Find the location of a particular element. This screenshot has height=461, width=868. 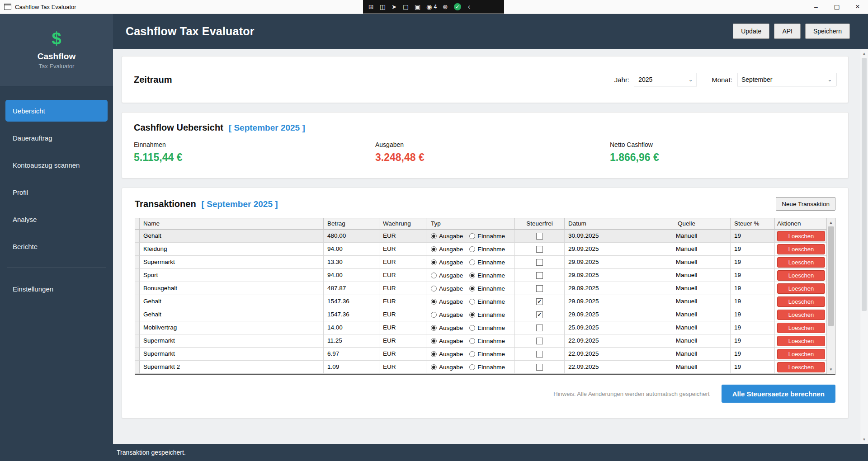

sidebar-item: Analyse is located at coordinates (57, 219).